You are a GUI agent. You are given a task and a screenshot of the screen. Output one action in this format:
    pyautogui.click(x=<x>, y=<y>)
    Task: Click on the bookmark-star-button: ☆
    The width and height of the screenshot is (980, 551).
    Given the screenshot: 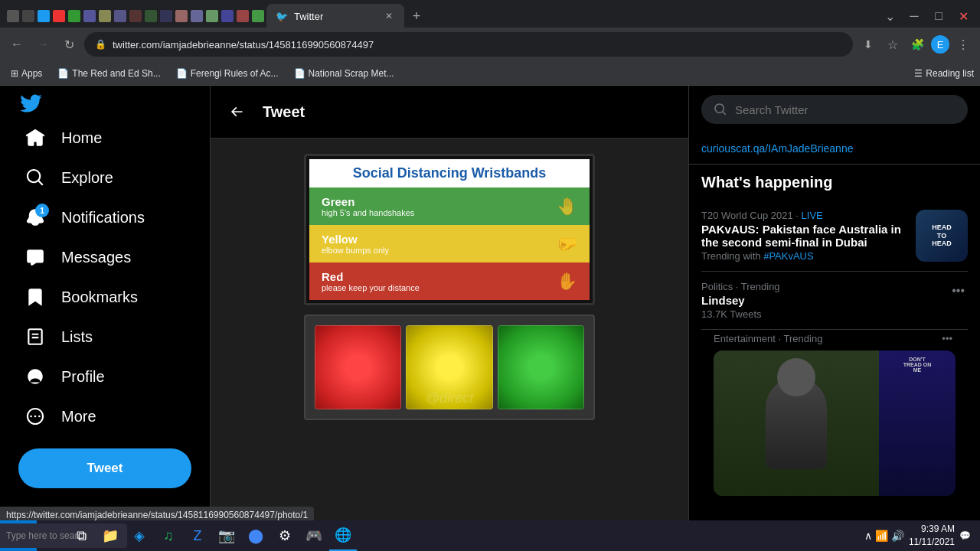 What is the action you would take?
    pyautogui.click(x=893, y=44)
    